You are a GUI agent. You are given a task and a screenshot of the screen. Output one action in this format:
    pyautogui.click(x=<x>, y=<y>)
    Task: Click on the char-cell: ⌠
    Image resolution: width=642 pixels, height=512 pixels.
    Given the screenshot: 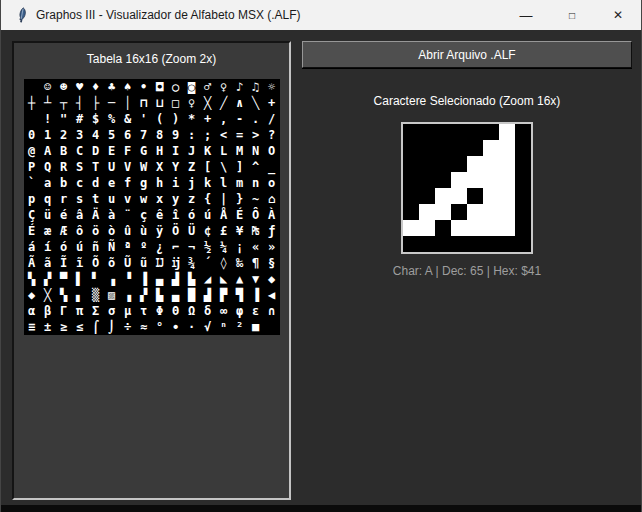 What is the action you would take?
    pyautogui.click(x=96, y=327)
    